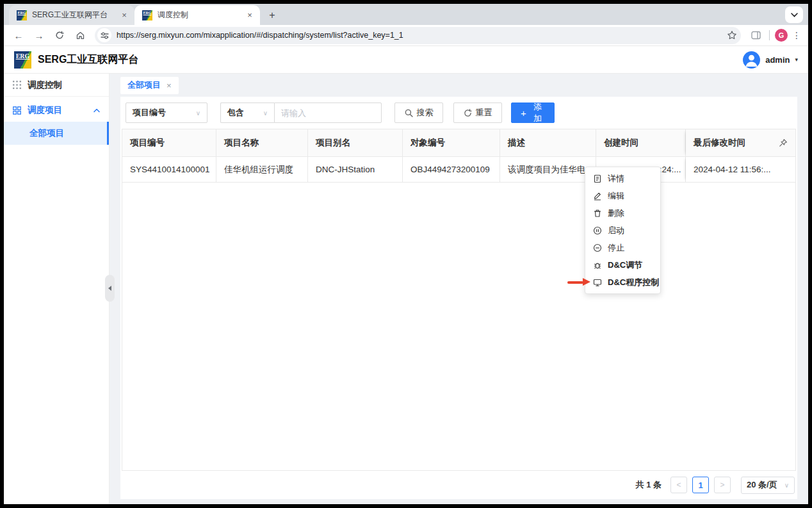  Describe the element at coordinates (144, 85) in the screenshot. I see `tab-label: 全部项目` at that location.